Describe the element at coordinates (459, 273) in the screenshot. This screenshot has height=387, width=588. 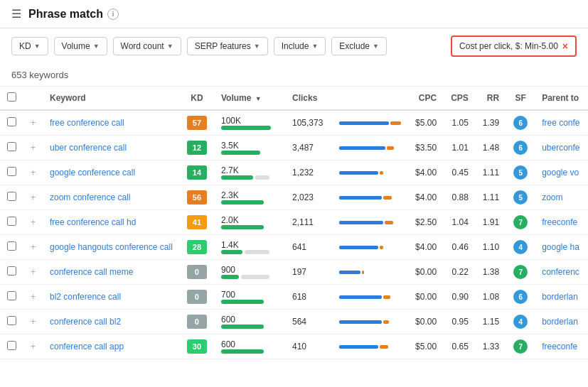
I see `cps-cell: 0.22` at that location.